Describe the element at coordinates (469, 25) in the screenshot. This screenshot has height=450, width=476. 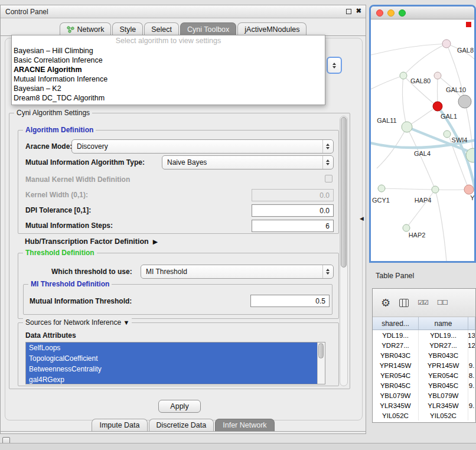
I see `selection-marker` at that location.